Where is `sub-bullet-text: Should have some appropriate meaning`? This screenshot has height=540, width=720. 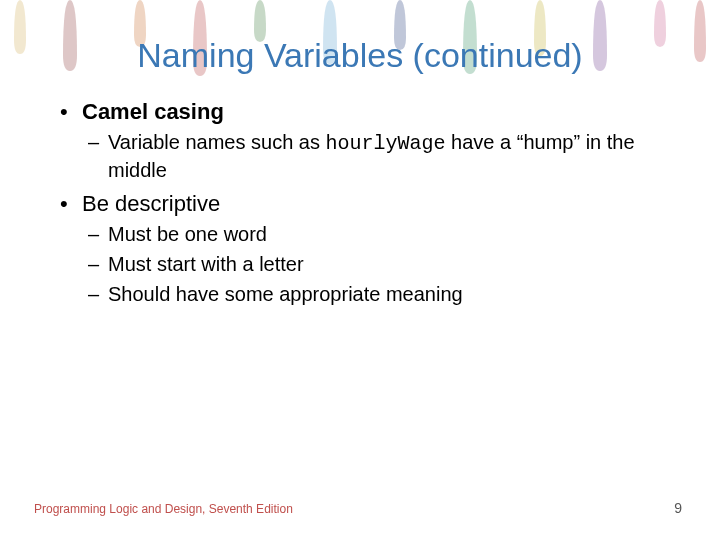 sub-bullet-text: Should have some appropriate meaning is located at coordinates (286, 294).